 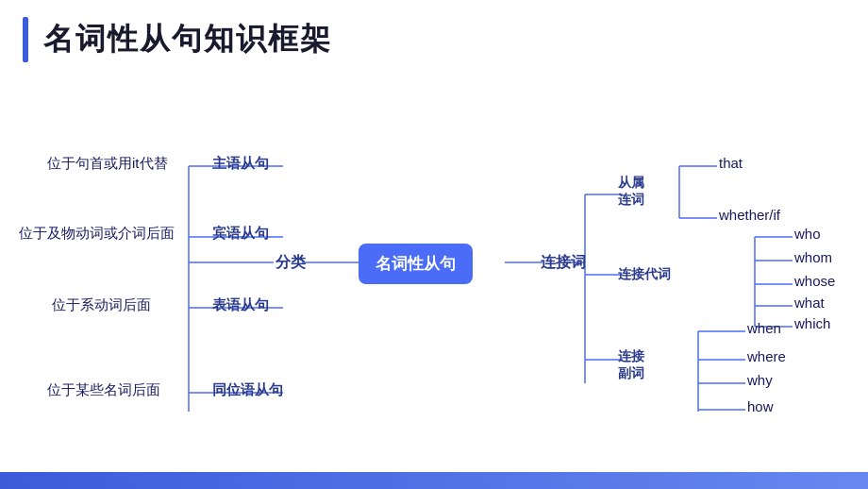 I want to click on left-item-3-type: 表语从句, so click(x=241, y=306).